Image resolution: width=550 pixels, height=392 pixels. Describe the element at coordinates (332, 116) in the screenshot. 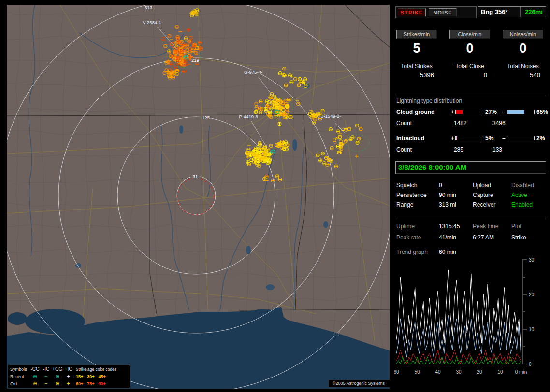

I see `svg-text: J-1549-2-` at that location.